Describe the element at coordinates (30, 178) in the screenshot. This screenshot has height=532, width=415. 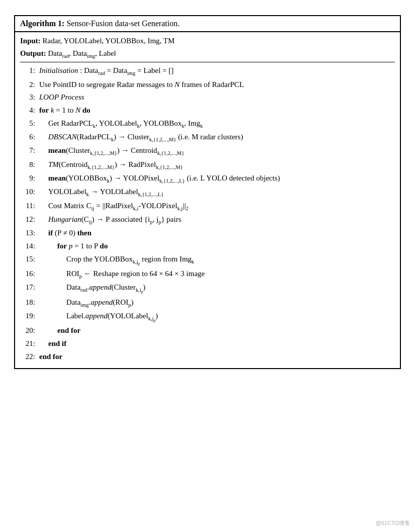
I see `line-number: 9:` at that location.